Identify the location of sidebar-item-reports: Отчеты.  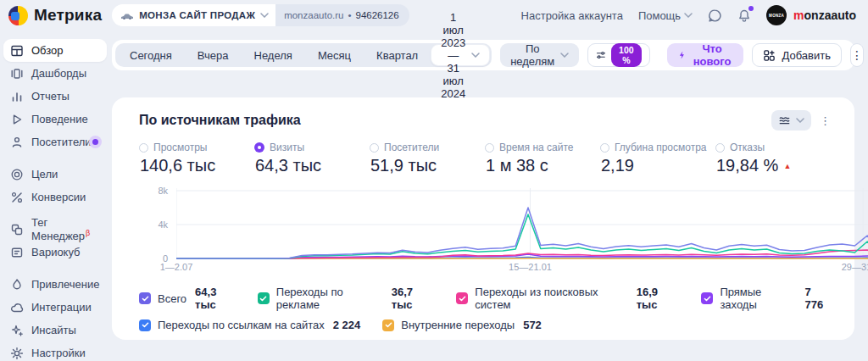
(55, 97).